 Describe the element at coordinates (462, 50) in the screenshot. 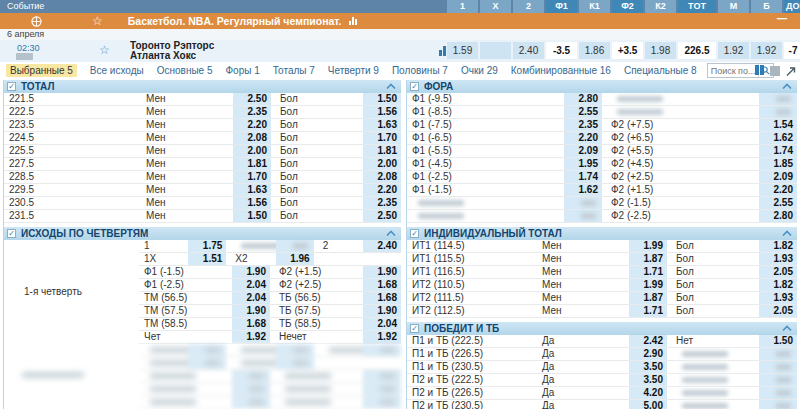

I see `match-odds-1: 1.59` at that location.